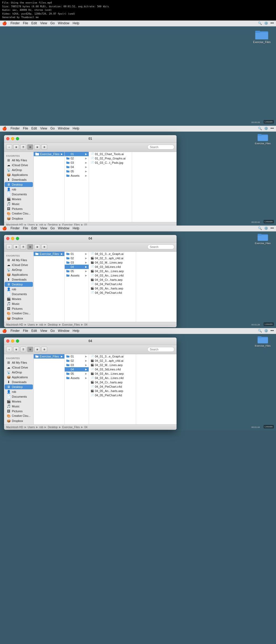 The width and height of the screenshot is (276, 644). Describe the element at coordinates (112, 395) in the screenshot. I see `col-item-w3-f10: 📄04_05_PieChart.c4d` at that location.